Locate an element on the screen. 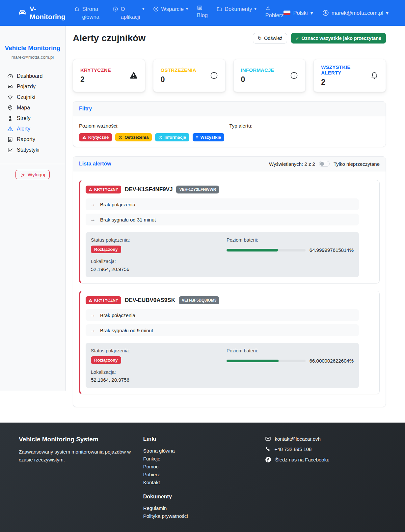 This screenshot has width=405, height=532. line-chart-icon is located at coordinates (10, 150).